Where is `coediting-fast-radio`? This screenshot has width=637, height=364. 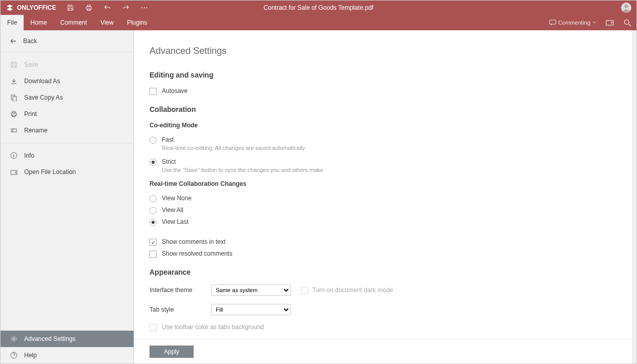 coediting-fast-radio is located at coordinates (153, 140).